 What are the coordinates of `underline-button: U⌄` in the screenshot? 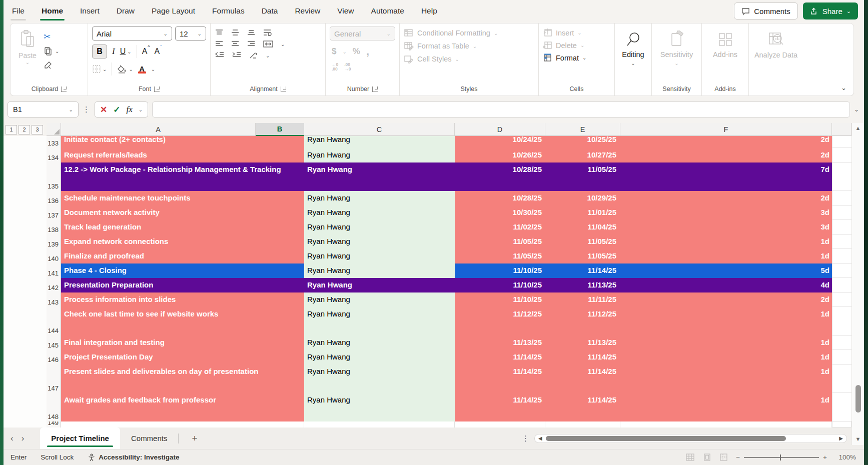 It's located at (126, 52).